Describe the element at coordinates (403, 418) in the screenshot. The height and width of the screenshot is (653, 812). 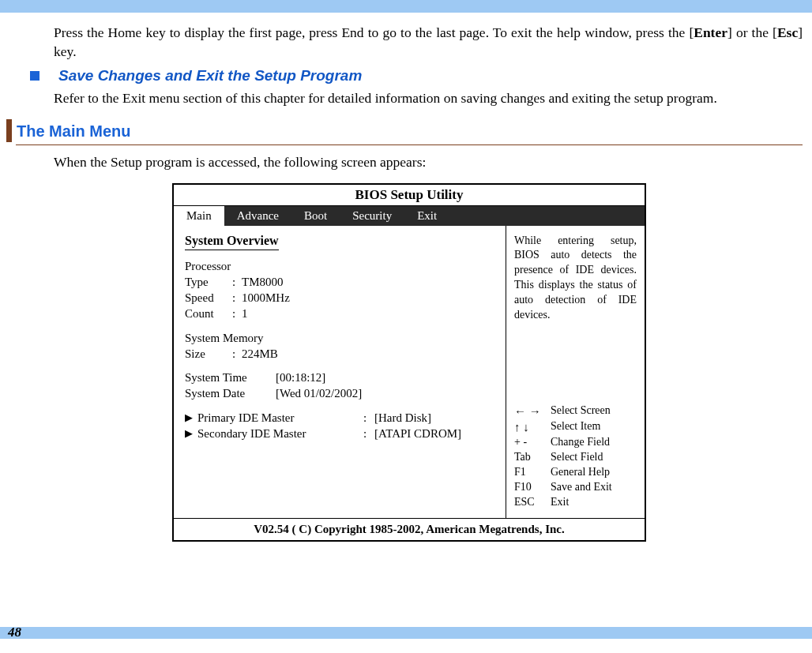
I see `primary-ide-value: [Hard Disk]` at that location.